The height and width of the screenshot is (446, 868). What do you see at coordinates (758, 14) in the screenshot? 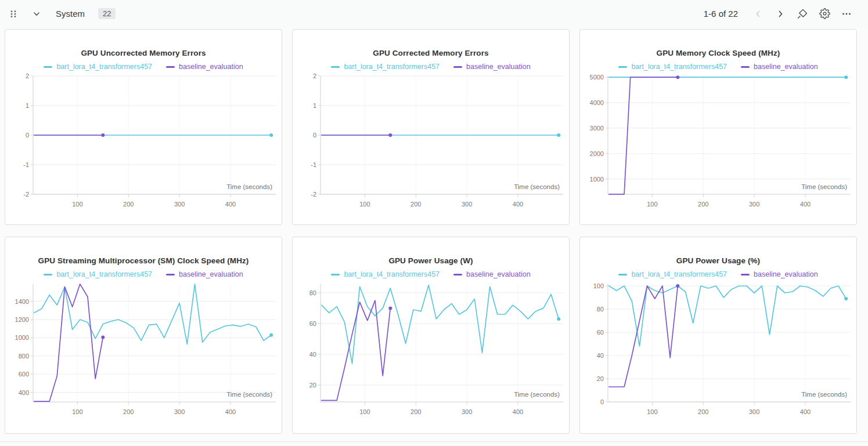
I see `chevron-left-icon` at bounding box center [758, 14].